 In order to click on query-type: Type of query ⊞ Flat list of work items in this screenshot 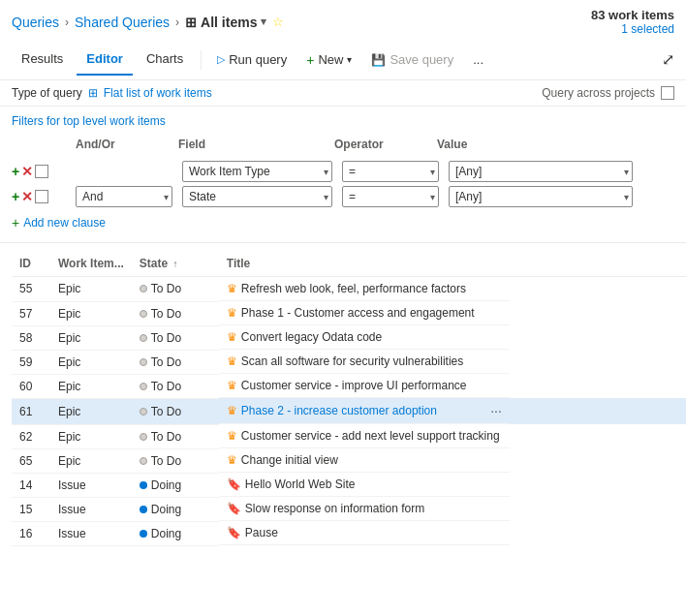, I will do `click(112, 93)`.